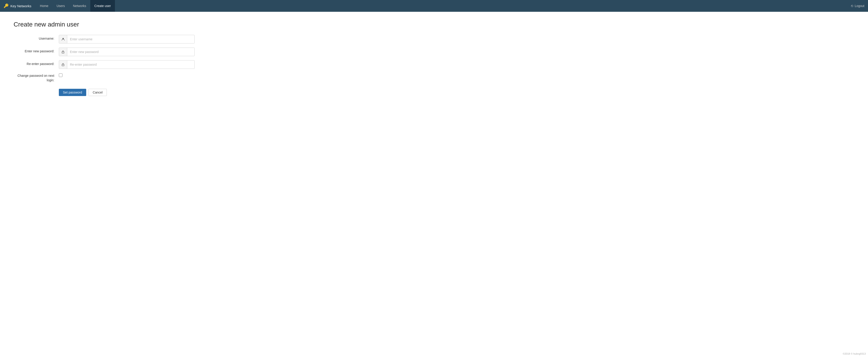  I want to click on button-row: Set password Cancel, so click(104, 92).